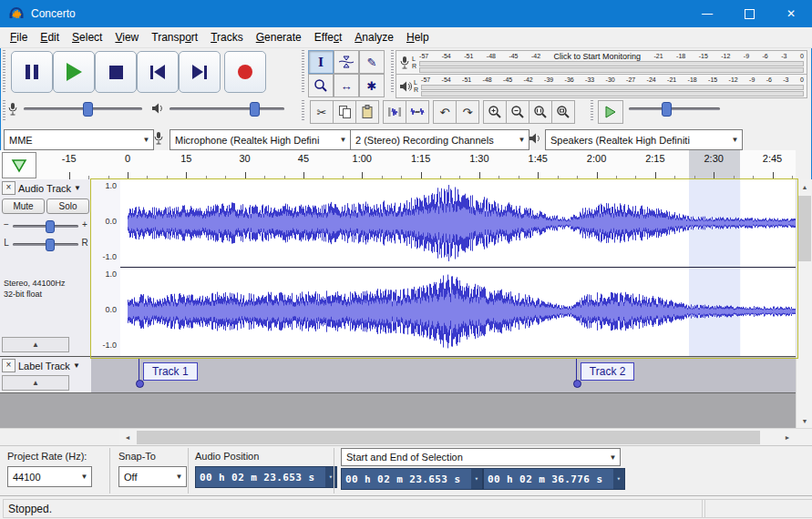 This screenshot has height=519, width=812. What do you see at coordinates (49, 37) in the screenshot?
I see `menu-edit: Edit` at bounding box center [49, 37].